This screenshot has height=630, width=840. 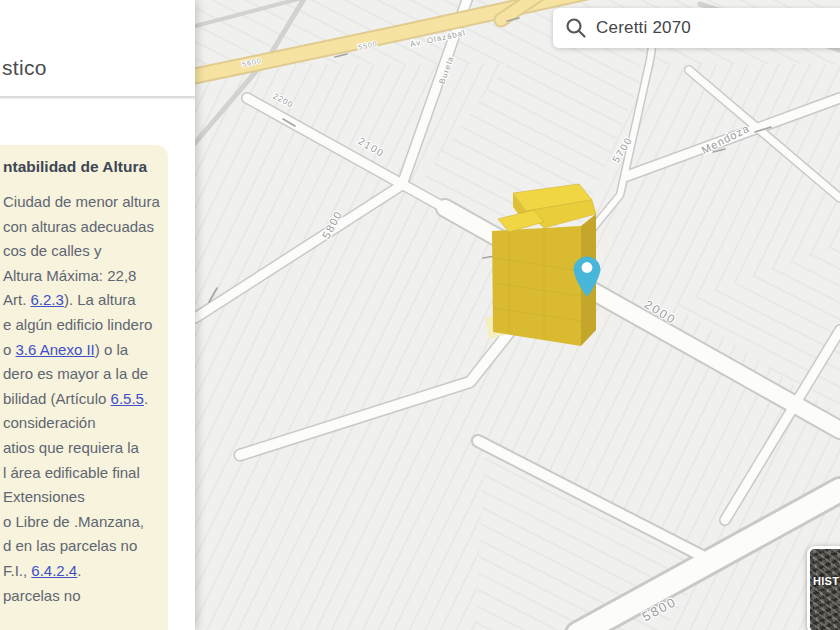 I want to click on regulation-text: dero es mayor a la de, so click(x=76, y=374).